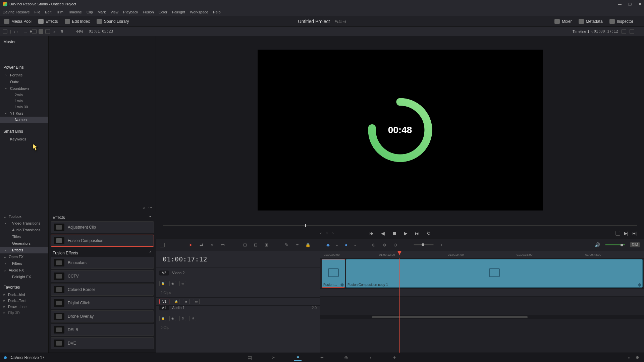  I want to click on bin-countdown-1min30: 1min 30, so click(24, 107).